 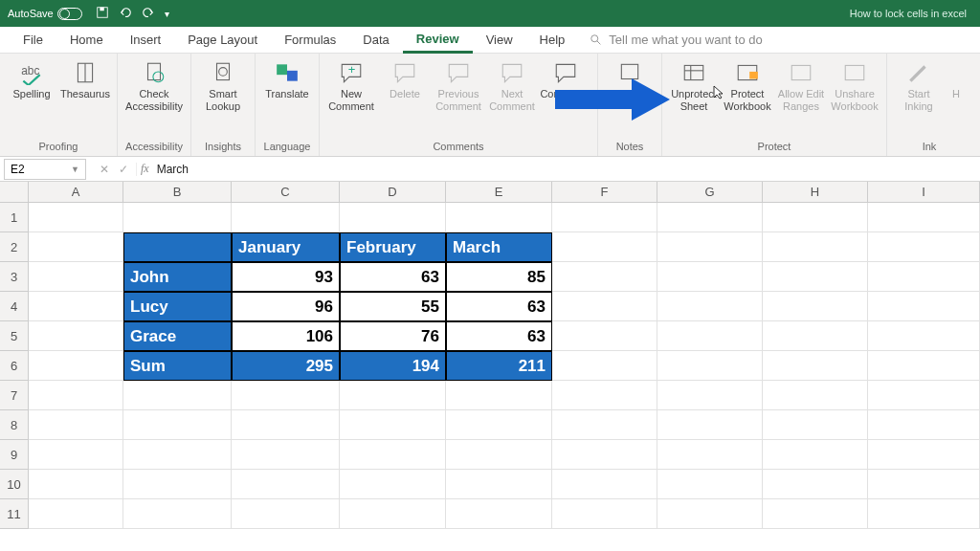 I want to click on col-header: I, so click(x=924, y=192).